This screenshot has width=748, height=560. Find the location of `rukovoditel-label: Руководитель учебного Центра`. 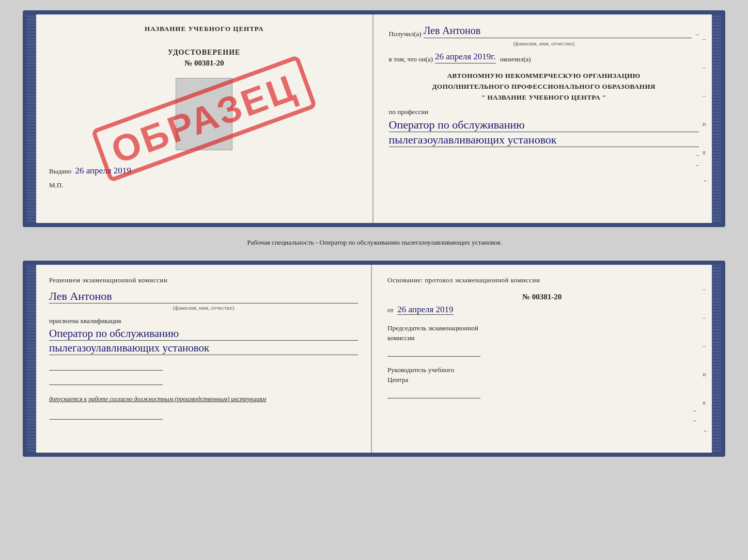

rukovoditel-label: Руководитель учебного Центра is located at coordinates (542, 375).